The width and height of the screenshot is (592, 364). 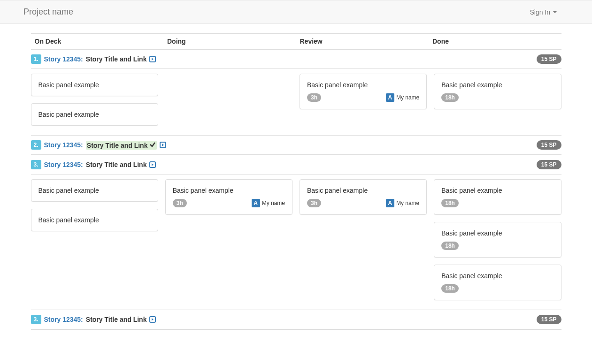 What do you see at coordinates (36, 59) in the screenshot?
I see `story-number-badge: 1.` at bounding box center [36, 59].